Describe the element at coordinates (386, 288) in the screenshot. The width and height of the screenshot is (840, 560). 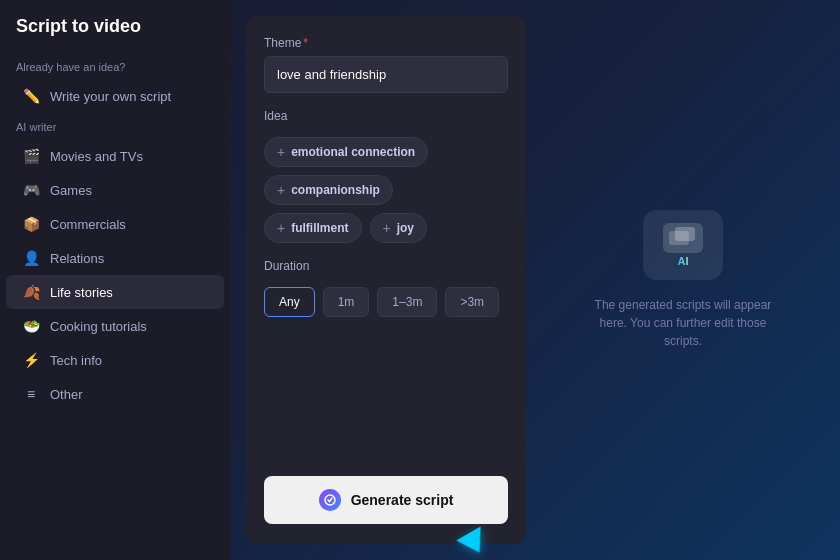
I see `duration-field-group: Duration Any 1m 1–3m >3m` at that location.